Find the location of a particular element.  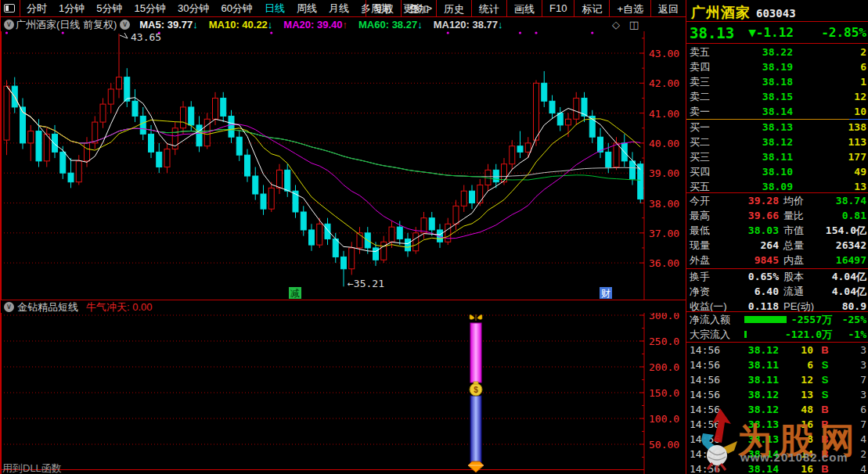

stat-value-2: 38.74 is located at coordinates (835, 200).